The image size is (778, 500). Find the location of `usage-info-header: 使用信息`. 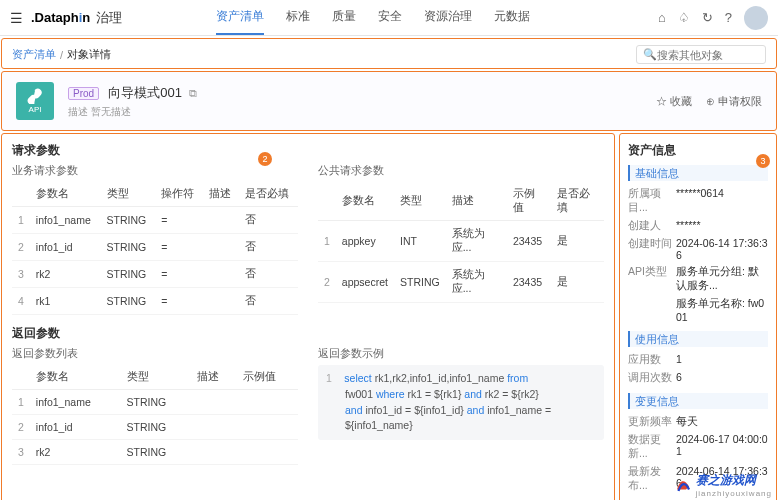

usage-info-header: 使用信息 is located at coordinates (698, 339).